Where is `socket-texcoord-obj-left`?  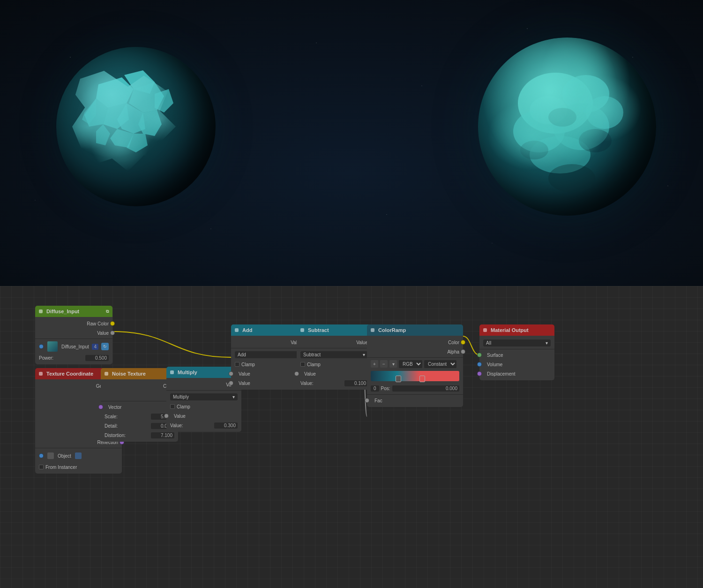 socket-texcoord-obj-left is located at coordinates (41, 456).